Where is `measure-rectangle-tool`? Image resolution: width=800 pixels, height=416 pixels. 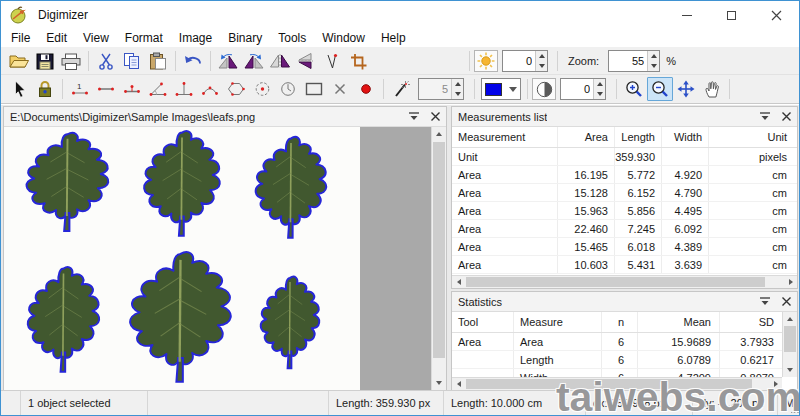 measure-rectangle-tool is located at coordinates (314, 89).